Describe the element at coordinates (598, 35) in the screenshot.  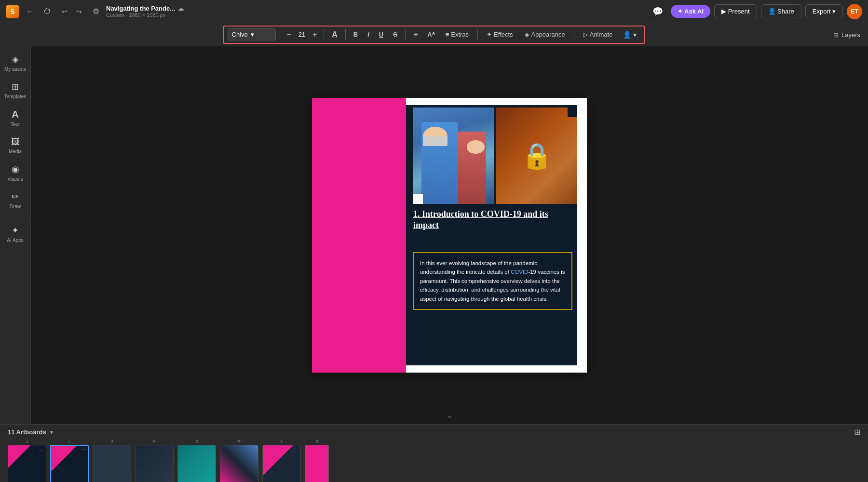
I see `animate-button: ▷ Animate` at that location.